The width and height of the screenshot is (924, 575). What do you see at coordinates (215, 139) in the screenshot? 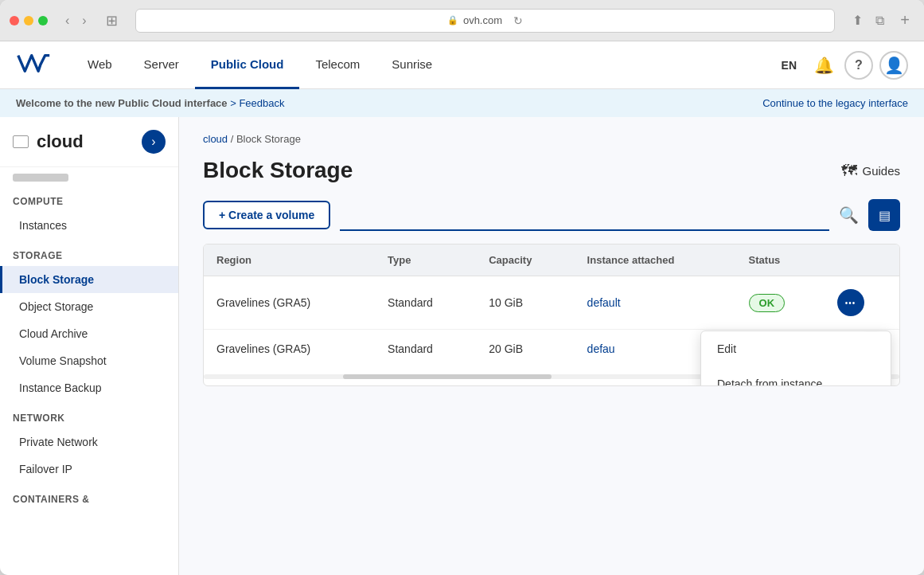
I see `breadcrumb-cloud: cloud` at bounding box center [215, 139].